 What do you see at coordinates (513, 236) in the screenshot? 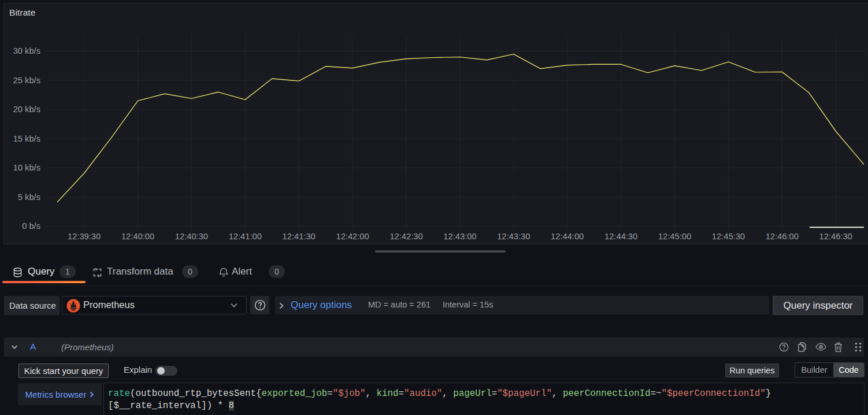
I see `svg-text: 12:43:30` at bounding box center [513, 236].